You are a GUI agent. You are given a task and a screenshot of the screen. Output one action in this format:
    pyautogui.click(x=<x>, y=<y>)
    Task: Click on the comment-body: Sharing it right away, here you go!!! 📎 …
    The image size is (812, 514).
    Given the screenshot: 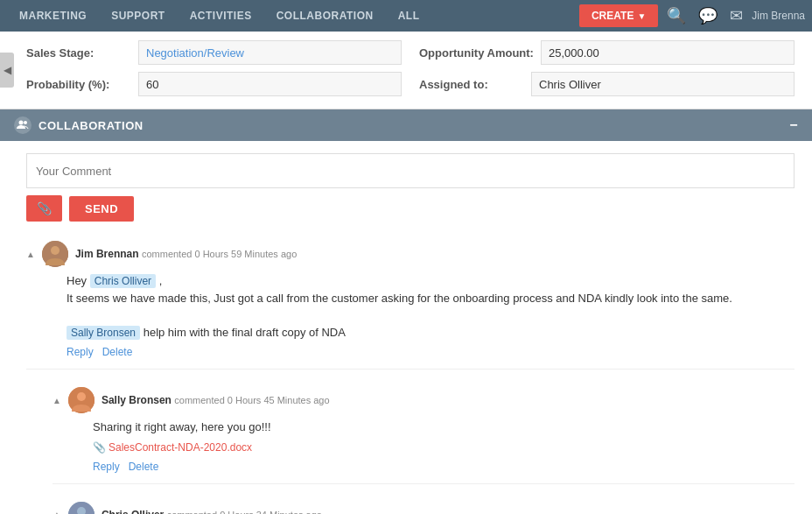 What is the action you would take?
    pyautogui.click(x=444, y=447)
    